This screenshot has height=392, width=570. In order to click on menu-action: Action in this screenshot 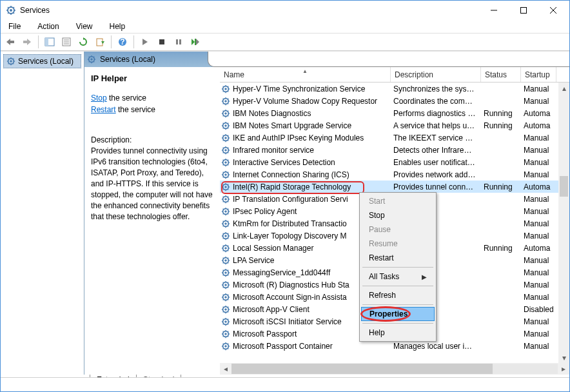, I will do `click(48, 26)`.